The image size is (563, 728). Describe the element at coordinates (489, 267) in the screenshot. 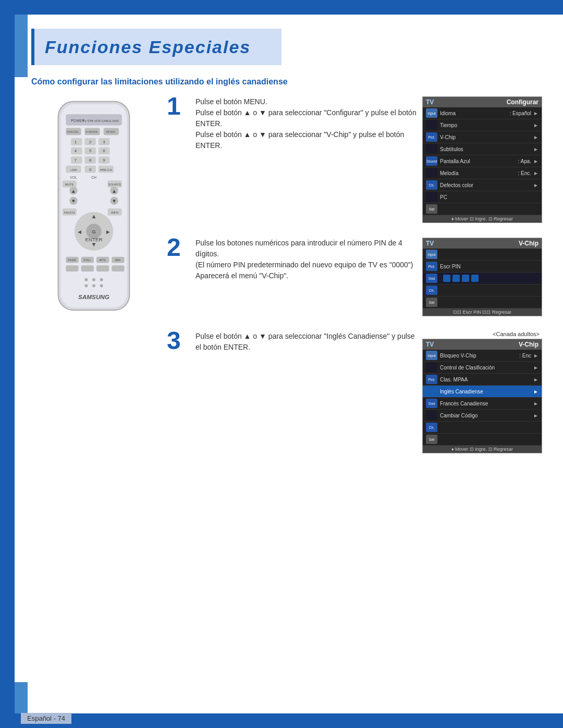

I see `menu2-label-escrpin: Escr PIN` at that location.